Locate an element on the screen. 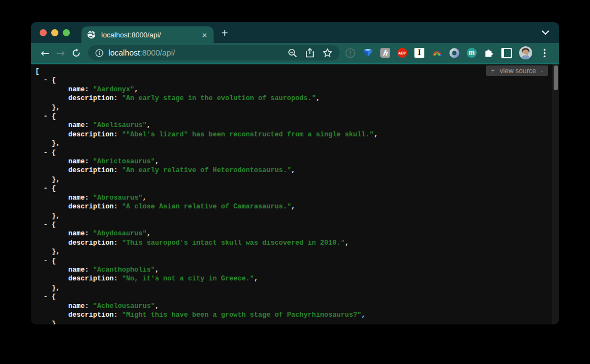 The image size is (590, 364). share-icon is located at coordinates (310, 53).